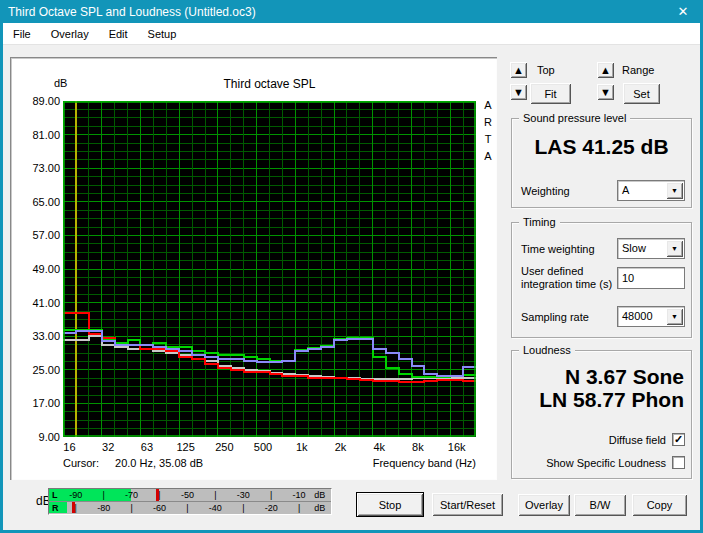  Describe the element at coordinates (108, 447) in the screenshot. I see `x-axis-tick: 32` at that location.